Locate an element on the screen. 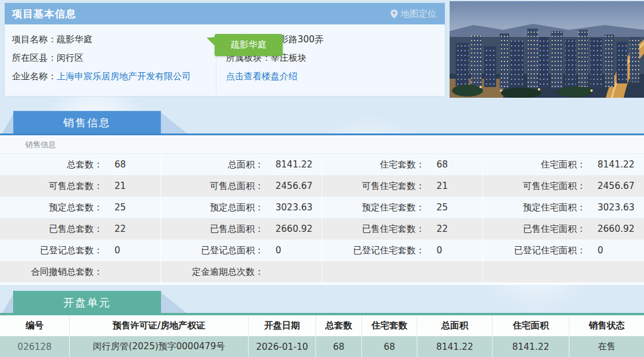 The image size is (644, 357). sales-field: 已登记住宅面积：0 is located at coordinates (564, 250).